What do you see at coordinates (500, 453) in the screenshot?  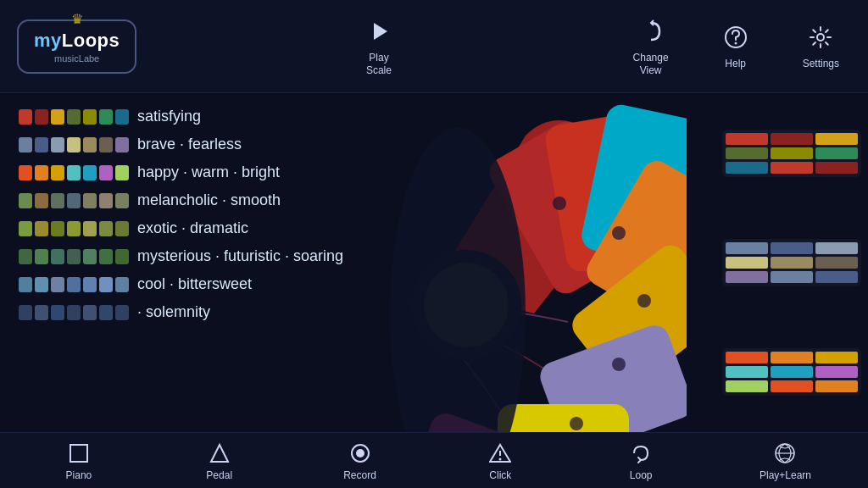 I see `click-icon` at bounding box center [500, 453].